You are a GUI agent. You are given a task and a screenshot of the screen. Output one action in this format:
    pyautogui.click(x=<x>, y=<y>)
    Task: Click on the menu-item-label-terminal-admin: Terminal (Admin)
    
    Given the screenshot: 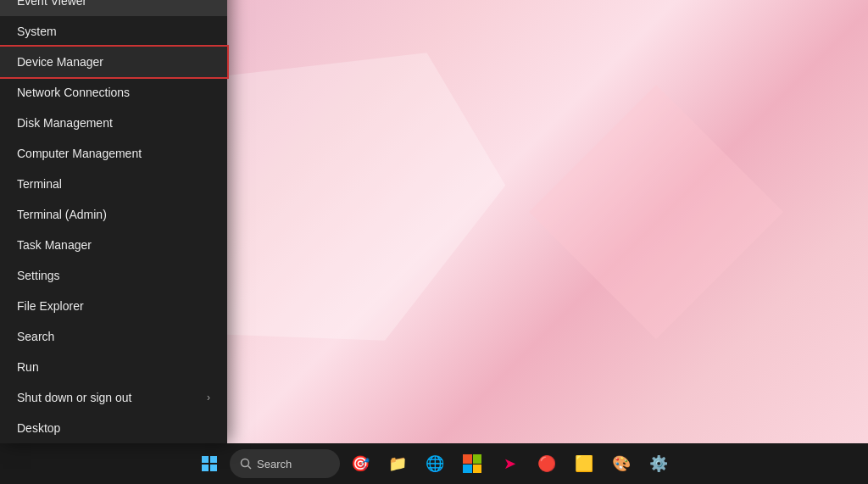 What is the action you would take?
    pyautogui.click(x=62, y=214)
    